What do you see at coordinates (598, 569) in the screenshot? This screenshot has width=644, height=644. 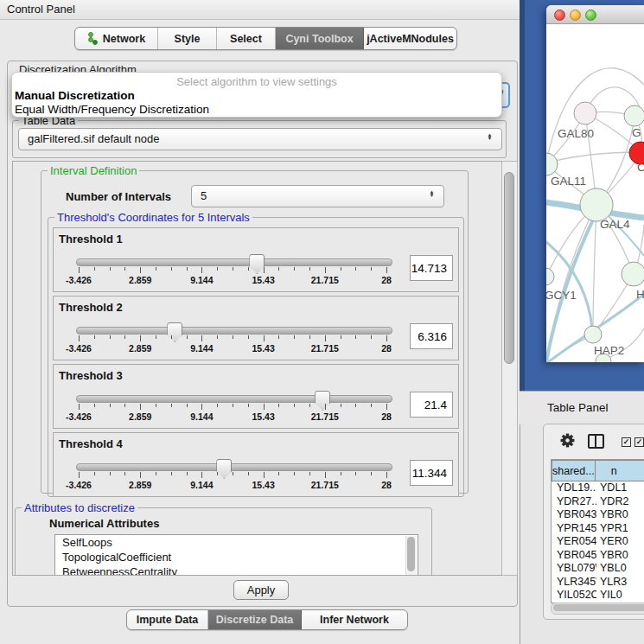 I see `table-row: YBL079WYBL0` at bounding box center [598, 569].